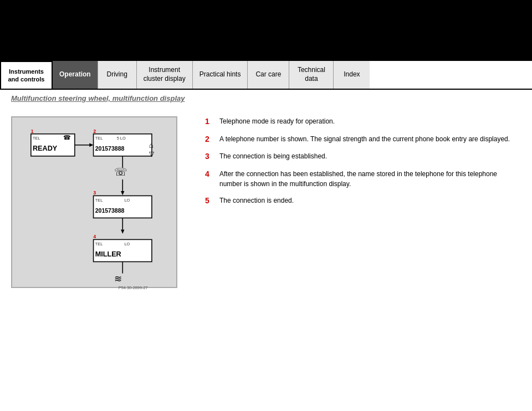  I want to click on svg-text: MILLER, so click(109, 254).